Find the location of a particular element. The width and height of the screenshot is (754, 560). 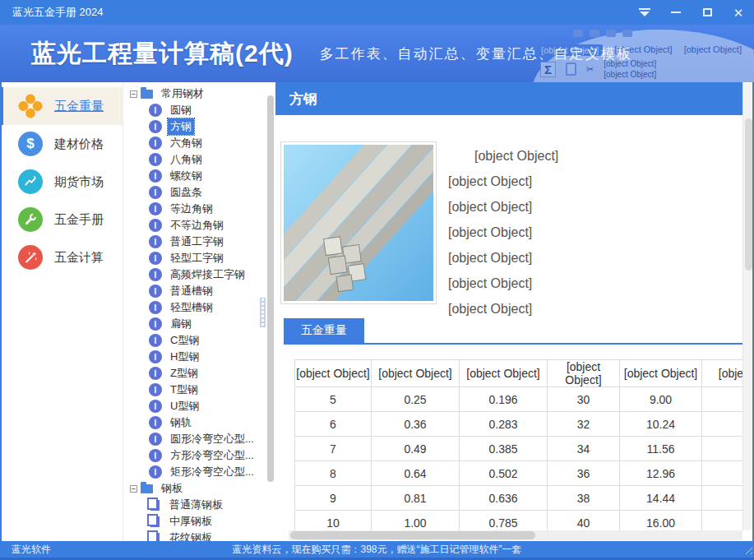

tree-item-label: 不等边角钢 is located at coordinates (197, 225).